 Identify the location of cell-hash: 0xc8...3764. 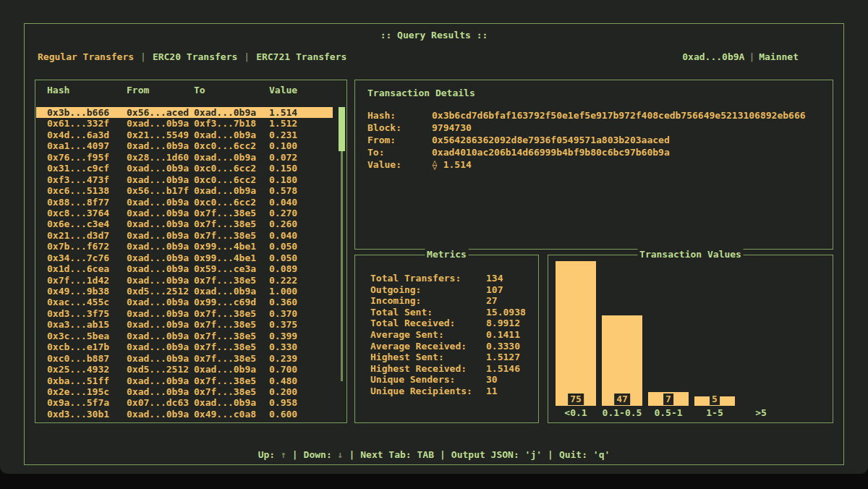
(87, 213).